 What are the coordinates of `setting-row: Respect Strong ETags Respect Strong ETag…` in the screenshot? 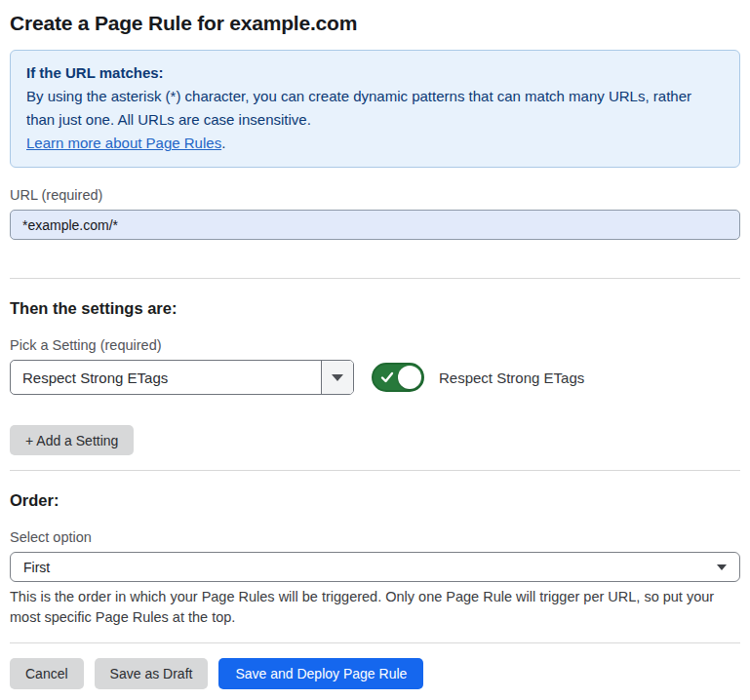 It's located at (375, 377).